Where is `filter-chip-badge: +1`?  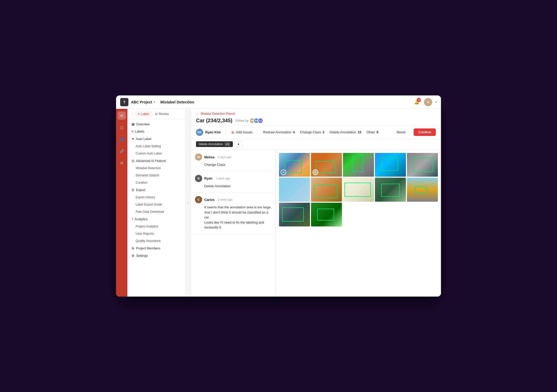
filter-chip-badge: +1 is located at coordinates (227, 144).